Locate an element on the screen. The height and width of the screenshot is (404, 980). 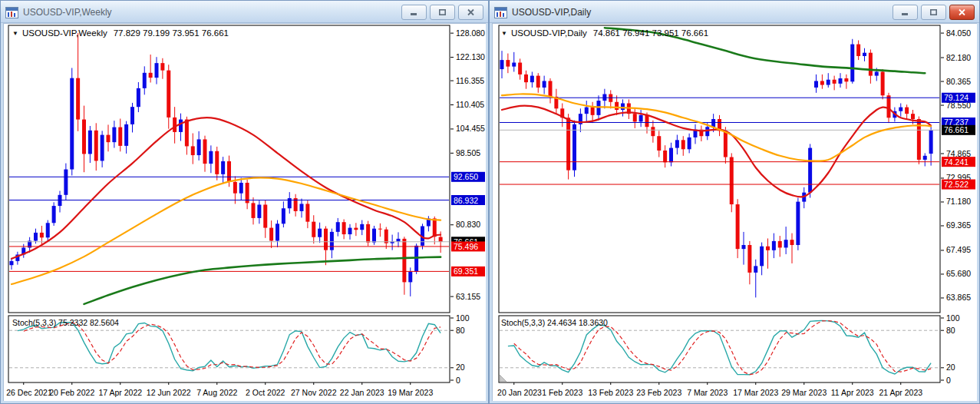
date-tick-label: 23 Feb 2023 is located at coordinates (658, 392).